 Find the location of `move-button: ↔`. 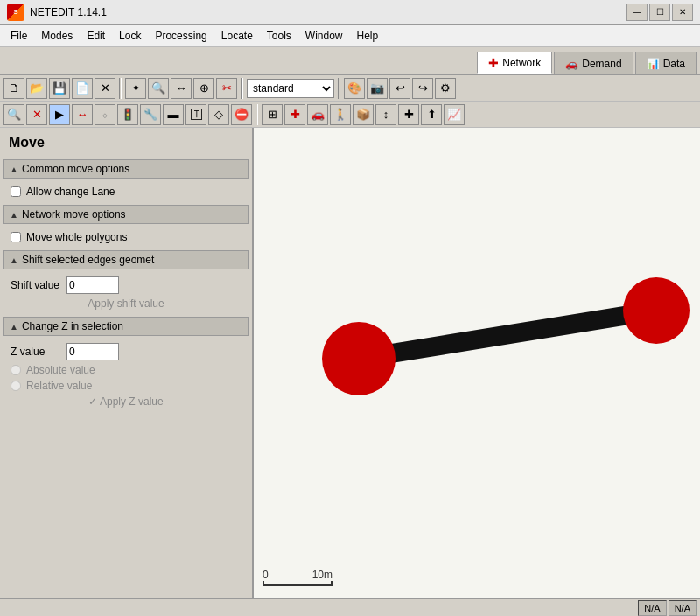

move-button: ↔ is located at coordinates (181, 88).